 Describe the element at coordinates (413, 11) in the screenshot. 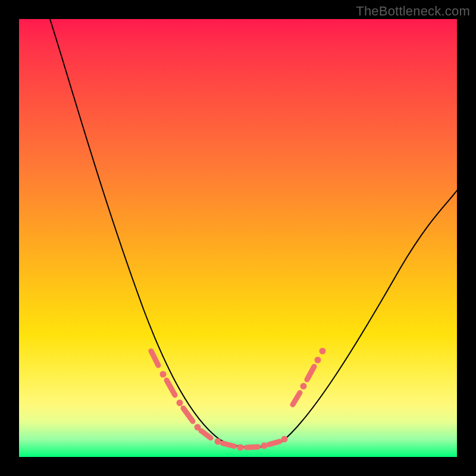

I see `watermark-text: TheBottleneck.com` at that location.